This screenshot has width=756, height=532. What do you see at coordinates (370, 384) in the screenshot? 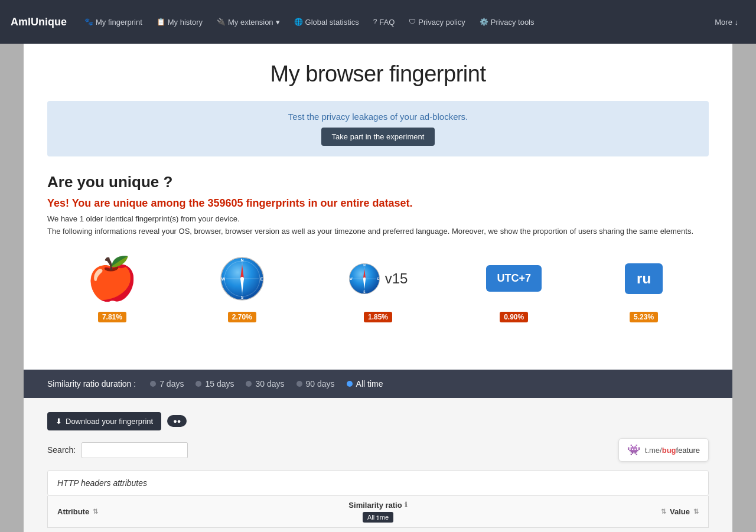
I see `sim-label-alltime: All time` at bounding box center [370, 384].